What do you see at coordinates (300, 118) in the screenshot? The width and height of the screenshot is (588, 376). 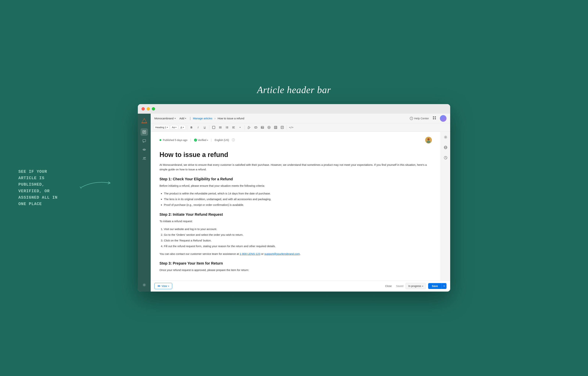 I see `top-nav: Monocambrand ▾ Add ▾ | Manage articles ›…` at bounding box center [300, 118].